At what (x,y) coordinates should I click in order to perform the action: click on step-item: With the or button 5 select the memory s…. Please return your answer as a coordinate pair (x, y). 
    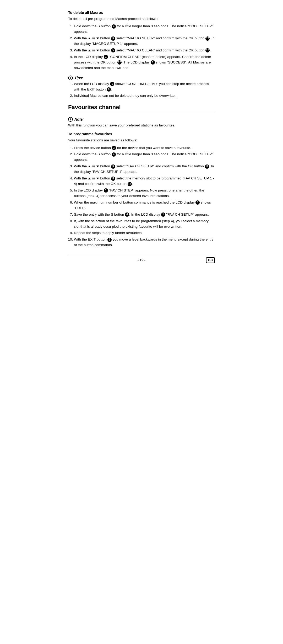
    Looking at the image, I should click on (144, 181).